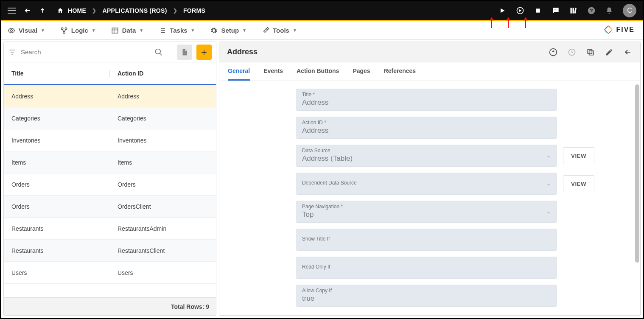 This screenshot has height=319, width=644. Describe the element at coordinates (78, 31) in the screenshot. I see `menu-logic: Logic▼` at that location.